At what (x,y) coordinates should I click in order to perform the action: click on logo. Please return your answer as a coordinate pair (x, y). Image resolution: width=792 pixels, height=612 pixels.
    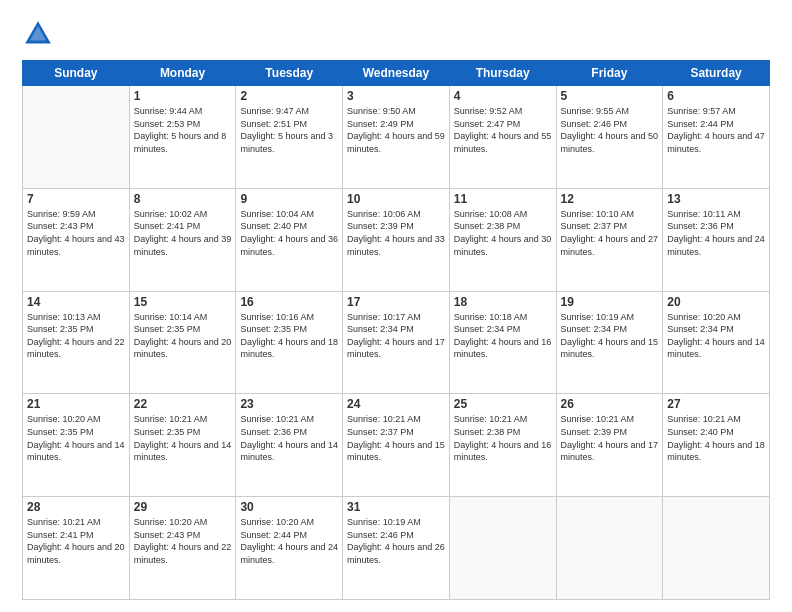
    Looking at the image, I should click on (40, 34).